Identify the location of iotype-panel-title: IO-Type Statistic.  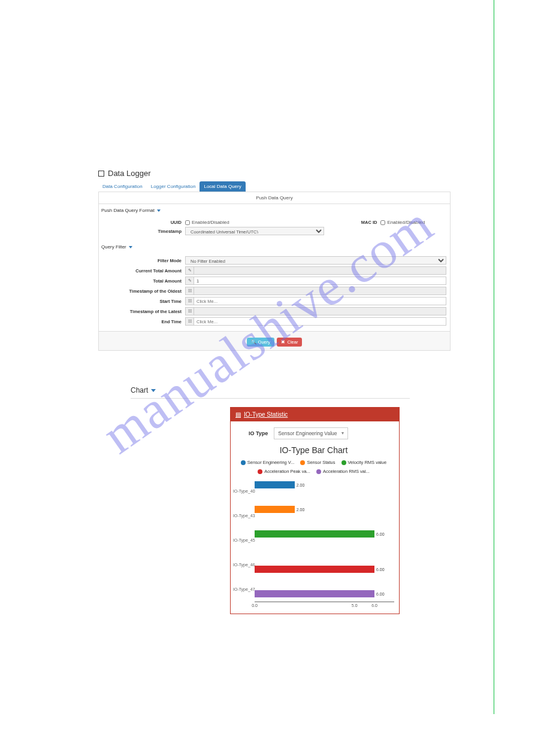
(266, 414).